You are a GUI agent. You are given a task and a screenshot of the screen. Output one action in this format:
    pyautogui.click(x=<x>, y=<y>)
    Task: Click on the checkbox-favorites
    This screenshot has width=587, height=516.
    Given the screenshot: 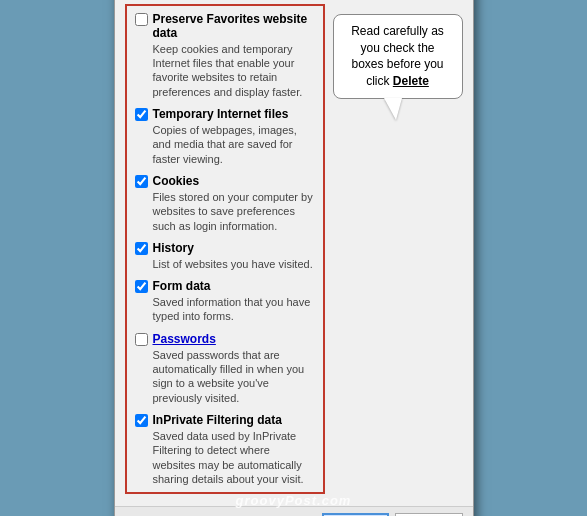 What is the action you would take?
    pyautogui.click(x=142, y=20)
    